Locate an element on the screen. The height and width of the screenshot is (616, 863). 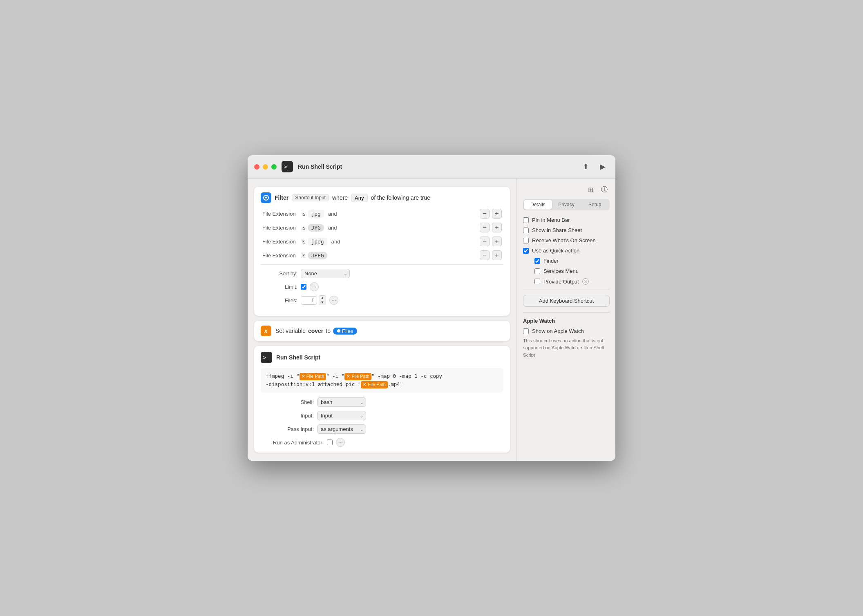
files-label: Files: is located at coordinates (287, 301).